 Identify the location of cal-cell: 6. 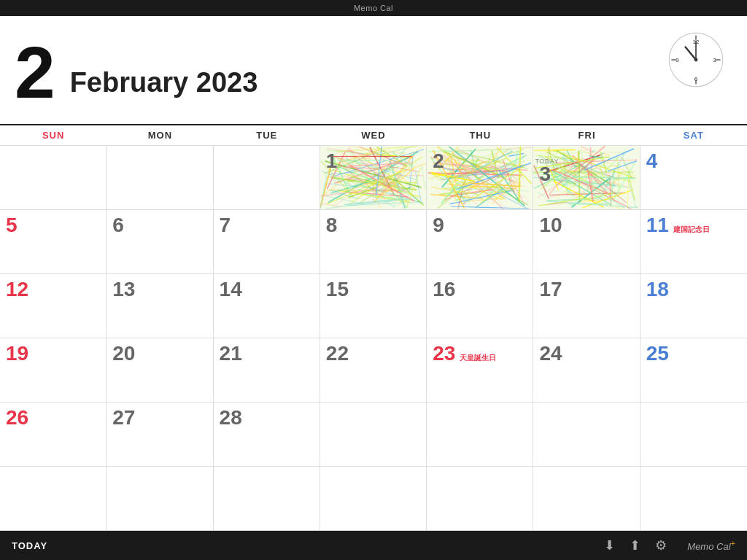
(160, 242).